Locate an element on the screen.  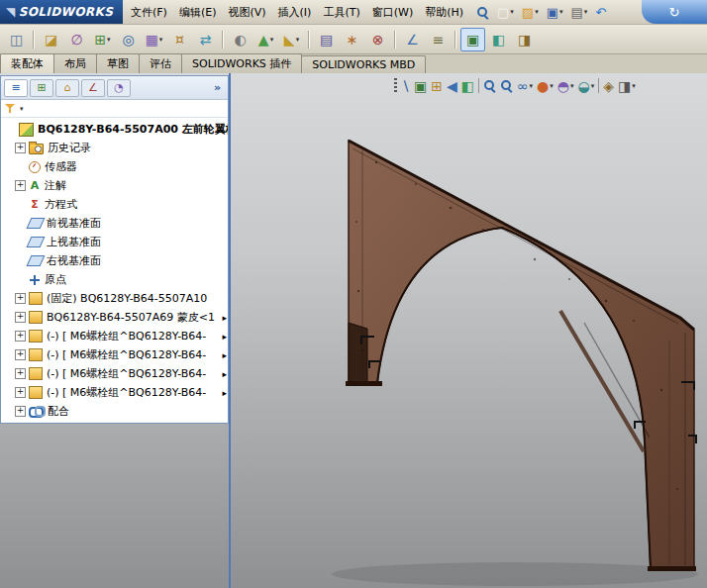
zoom-to-fit-icon: ▣ is located at coordinates (473, 40).